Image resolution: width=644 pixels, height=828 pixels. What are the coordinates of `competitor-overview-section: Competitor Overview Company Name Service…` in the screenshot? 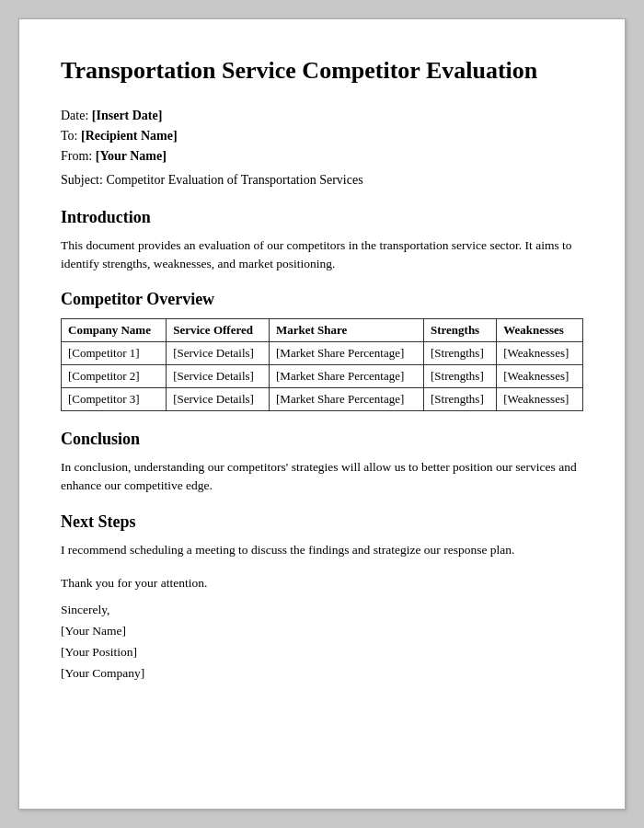 It's located at (322, 351).